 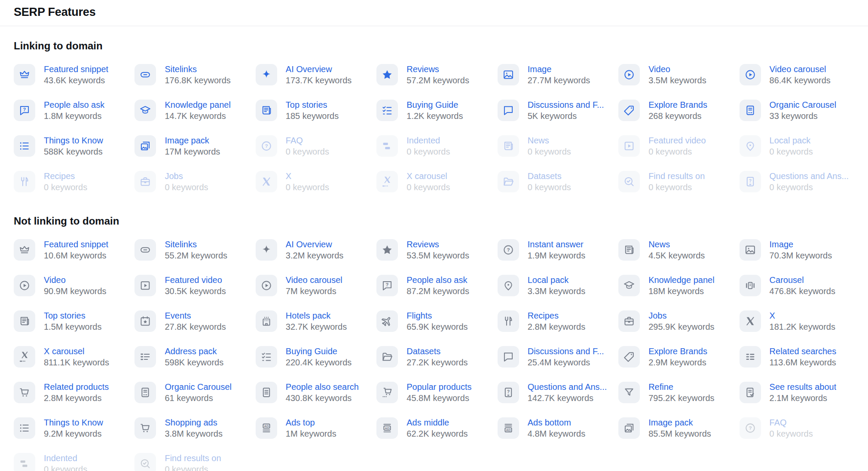 I want to click on feature-sitelinks: Sitelinks176.8K keywords, so click(x=192, y=75).